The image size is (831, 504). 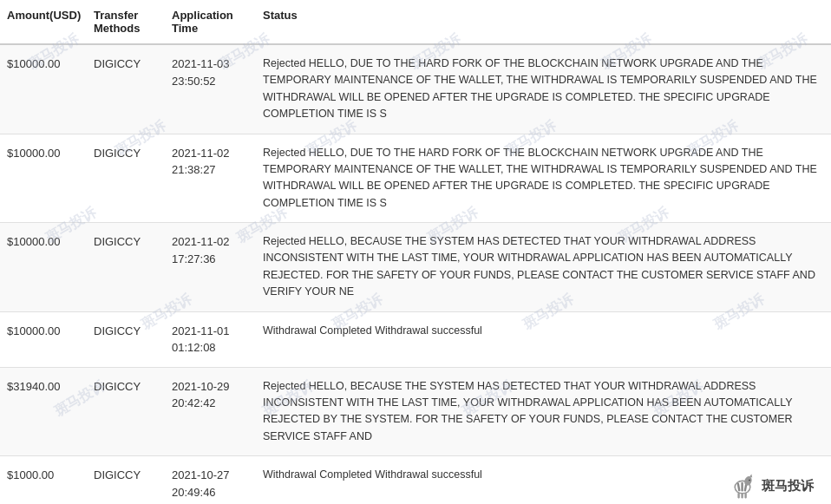 What do you see at coordinates (43, 481) in the screenshot?
I see `cell-amount: $1000.00` at bounding box center [43, 481].